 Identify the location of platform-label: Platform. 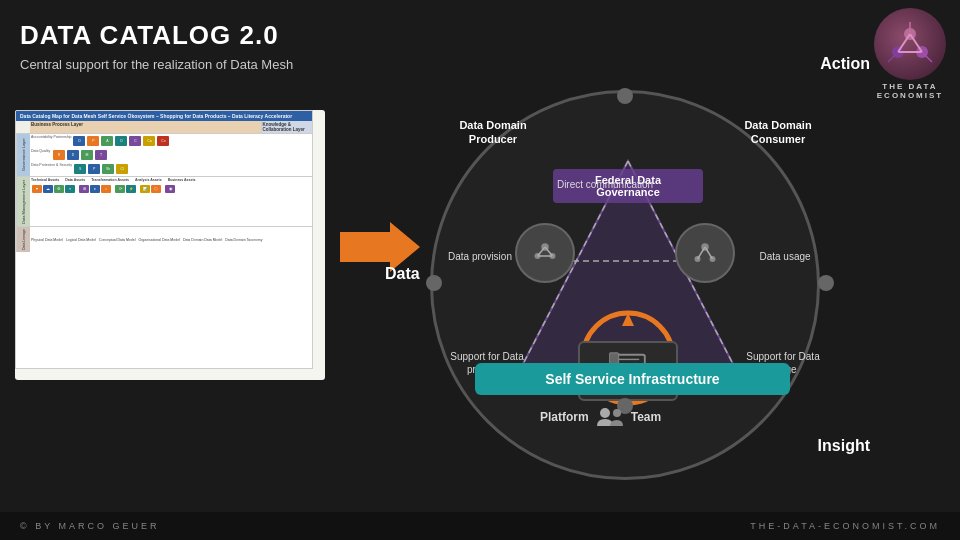
(564, 417).